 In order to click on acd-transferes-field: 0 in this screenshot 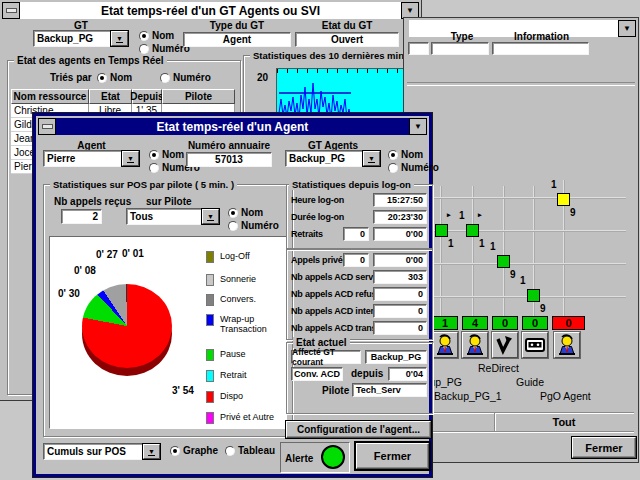, I will do `click(400, 328)`.